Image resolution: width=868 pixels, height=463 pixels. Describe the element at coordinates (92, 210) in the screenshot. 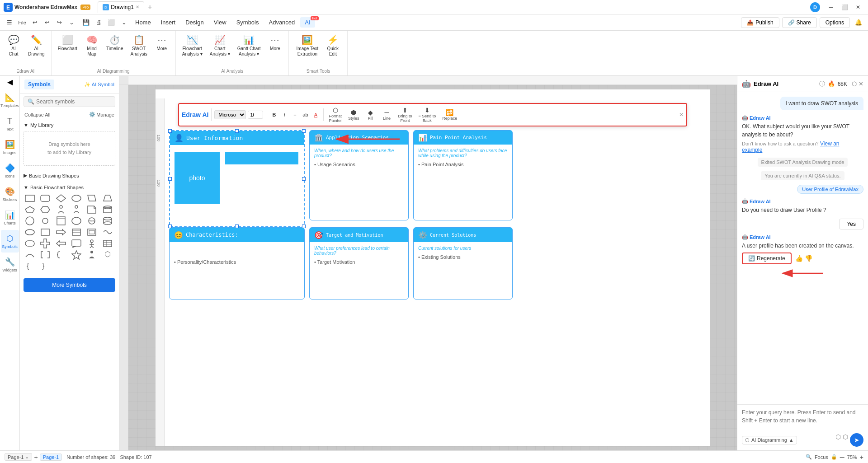

I see `shape-doc` at that location.